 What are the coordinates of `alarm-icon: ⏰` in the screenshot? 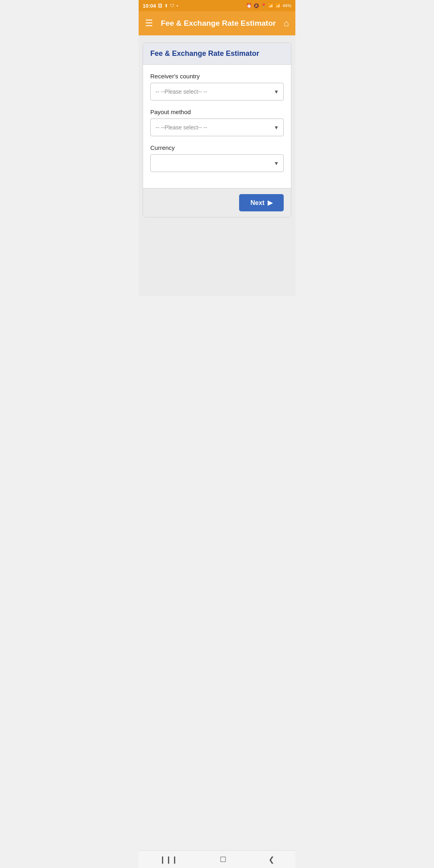 It's located at (249, 6).